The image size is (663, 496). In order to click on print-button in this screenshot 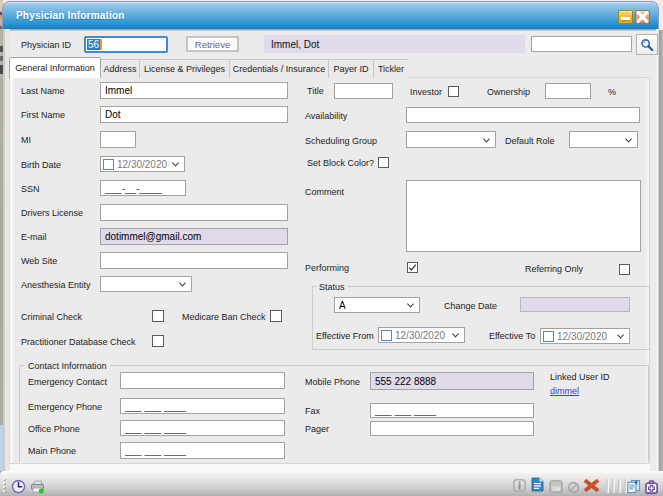, I will do `click(38, 488)`.